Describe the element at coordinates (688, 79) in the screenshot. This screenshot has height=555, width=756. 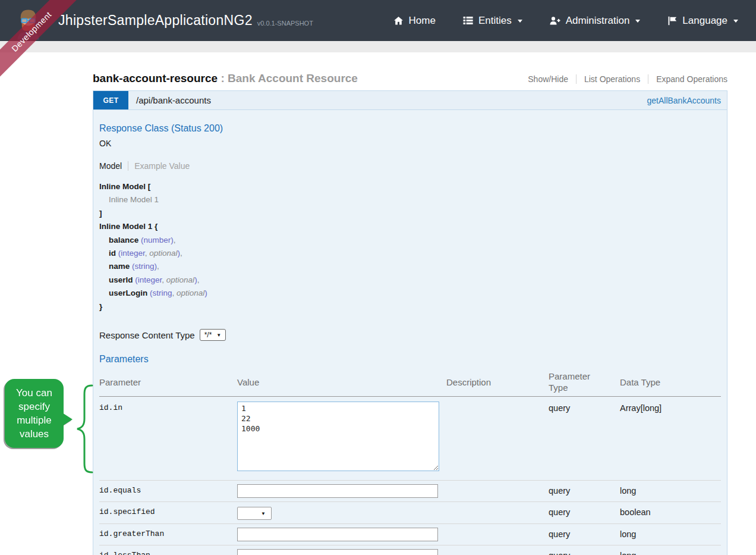
I see `expand-operations-link: Expand Operations` at that location.